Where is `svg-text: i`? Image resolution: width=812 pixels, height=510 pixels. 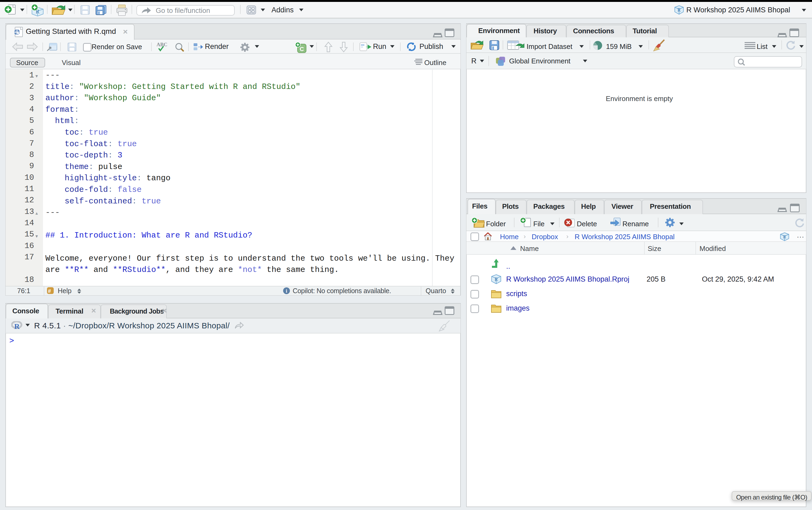
svg-text: i is located at coordinates (287, 291).